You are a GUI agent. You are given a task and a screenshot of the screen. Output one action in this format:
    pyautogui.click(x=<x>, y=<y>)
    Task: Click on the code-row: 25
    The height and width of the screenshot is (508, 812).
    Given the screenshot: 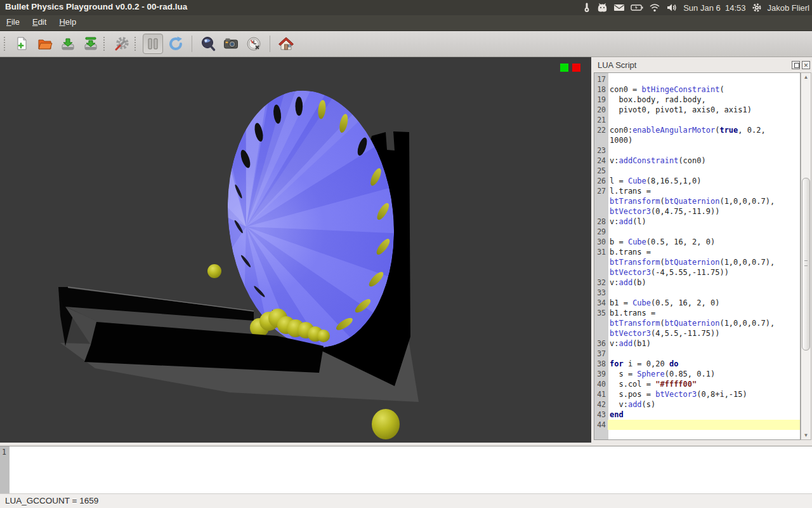 What is the action you would take?
    pyautogui.click(x=697, y=171)
    